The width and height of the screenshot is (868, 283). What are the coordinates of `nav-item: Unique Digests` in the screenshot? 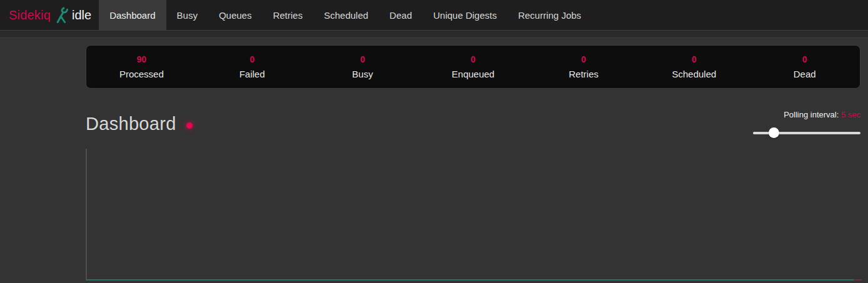 It's located at (465, 15).